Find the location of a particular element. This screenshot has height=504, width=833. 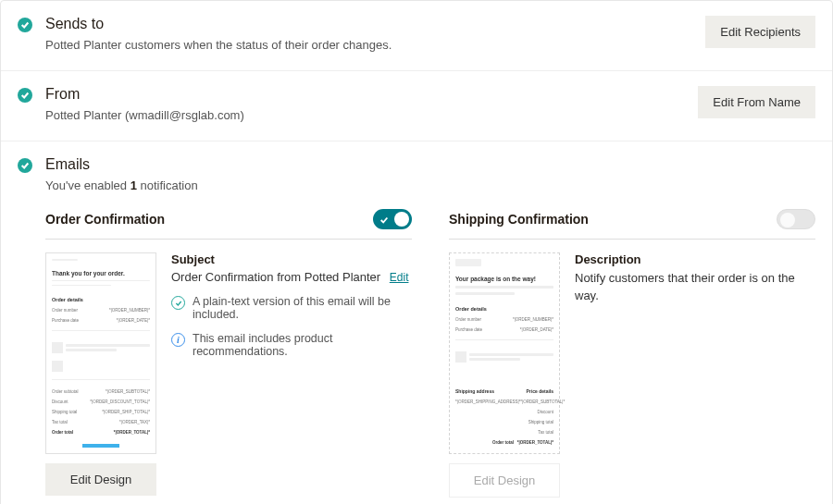

edit-from-name-button: Edit From Name is located at coordinates (757, 102).